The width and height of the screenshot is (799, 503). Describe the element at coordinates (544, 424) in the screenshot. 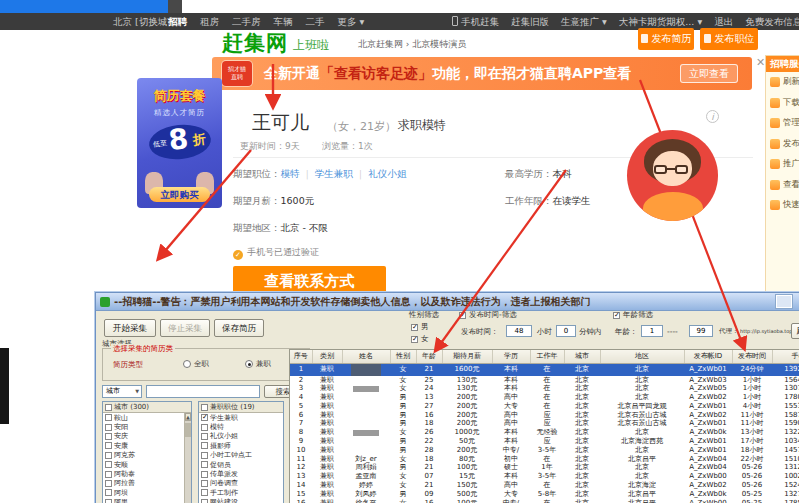

I see `table-row: 7兼职男18200元高中应北京北京石景山古城A_ZxWb0111小时159004…` at that location.